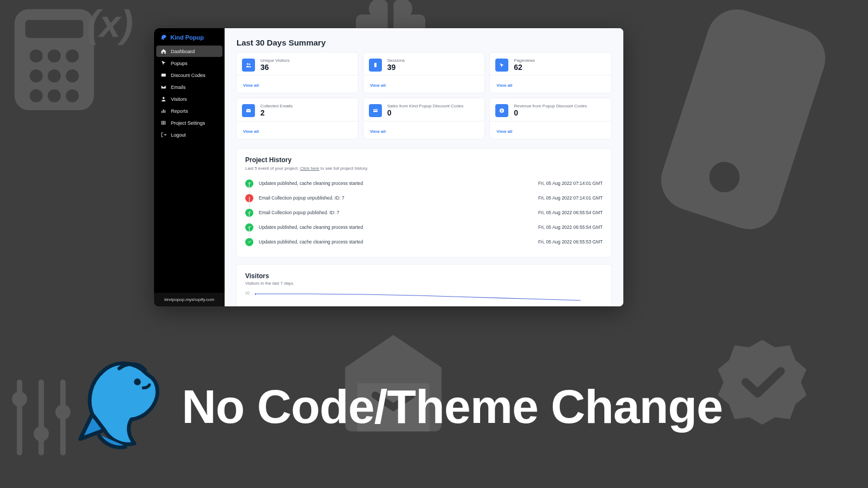 Image resolution: width=868 pixels, height=488 pixels. Describe the element at coordinates (424, 276) in the screenshot. I see `visitors-title: Visitors` at that location.